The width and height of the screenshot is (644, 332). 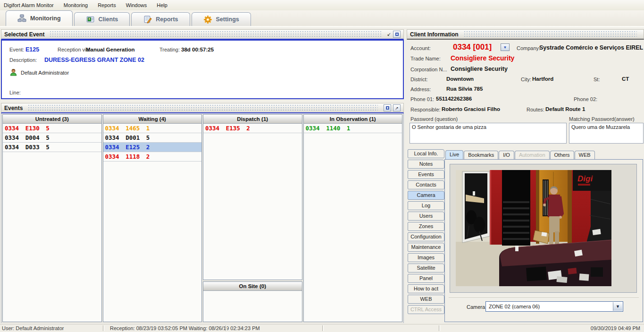 I want to click on side-tab-web: WEB, so click(x=426, y=299).